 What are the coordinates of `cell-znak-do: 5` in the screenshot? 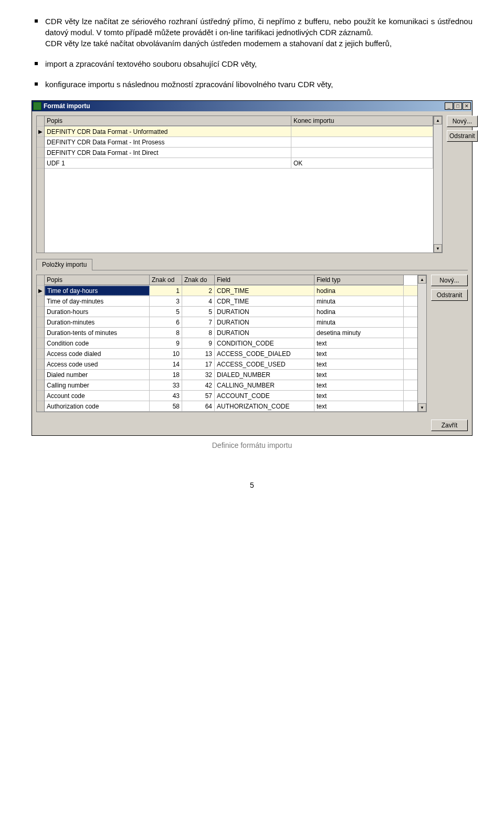 It's located at (198, 312).